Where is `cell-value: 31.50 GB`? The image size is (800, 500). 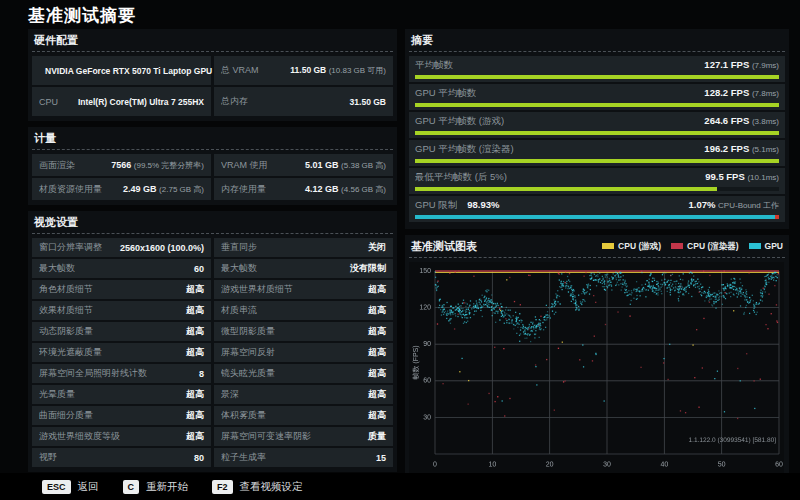
cell-value: 31.50 GB is located at coordinates (368, 102).